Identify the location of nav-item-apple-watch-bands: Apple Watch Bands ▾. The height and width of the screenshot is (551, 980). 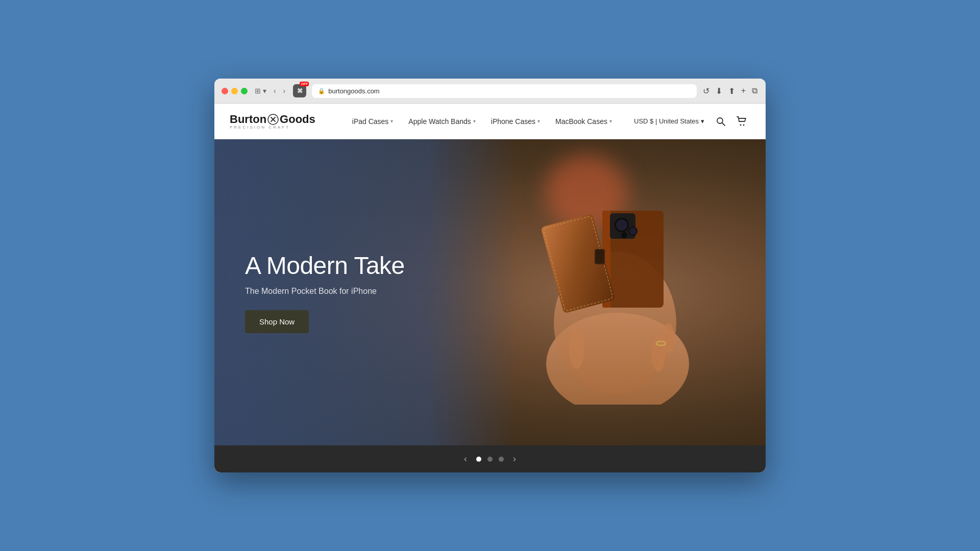
(442, 121).